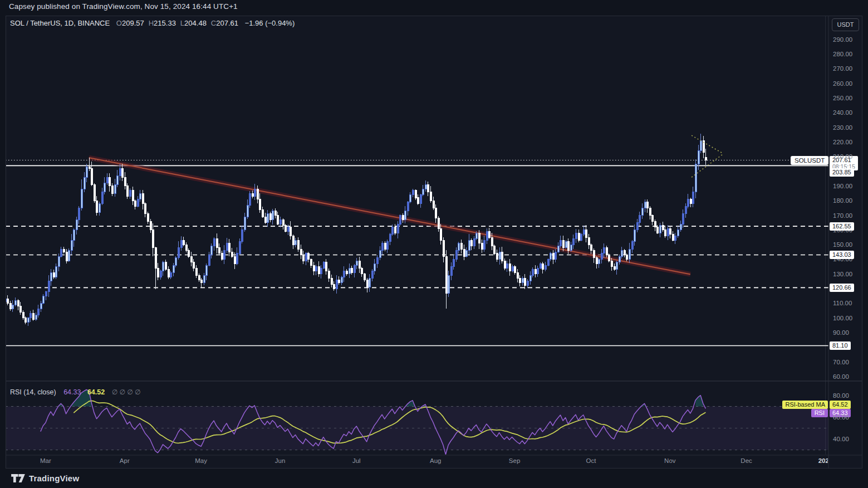 This screenshot has width=868, height=488. What do you see at coordinates (843, 128) in the screenshot?
I see `price-tick-label: 230.00` at bounding box center [843, 128].